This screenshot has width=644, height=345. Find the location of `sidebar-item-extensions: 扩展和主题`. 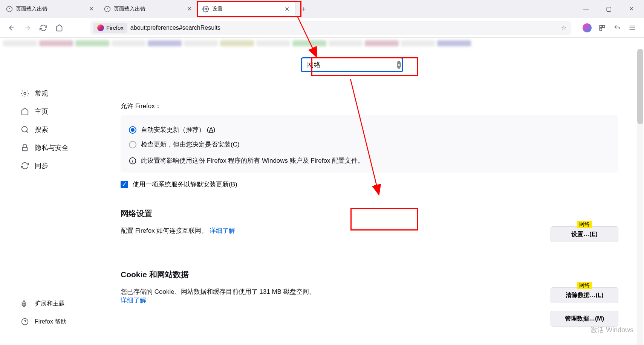

sidebar-item-extensions: 扩展和主题 is located at coordinates (55, 304).